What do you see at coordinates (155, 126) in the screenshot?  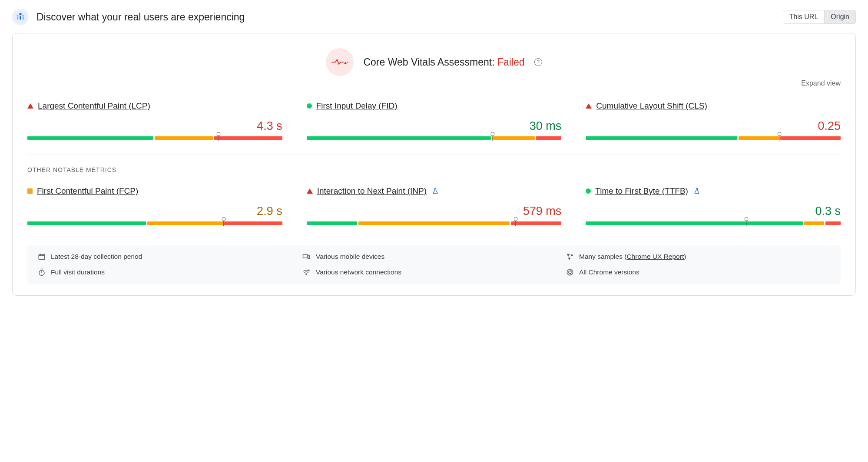 I see `metric-card: Largest Contentful Paint (LCP) 4.3 s` at bounding box center [155, 126].